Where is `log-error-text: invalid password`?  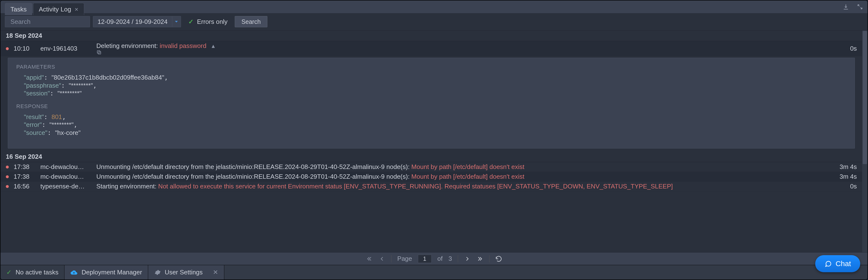
log-error-text: invalid password is located at coordinates (183, 46).